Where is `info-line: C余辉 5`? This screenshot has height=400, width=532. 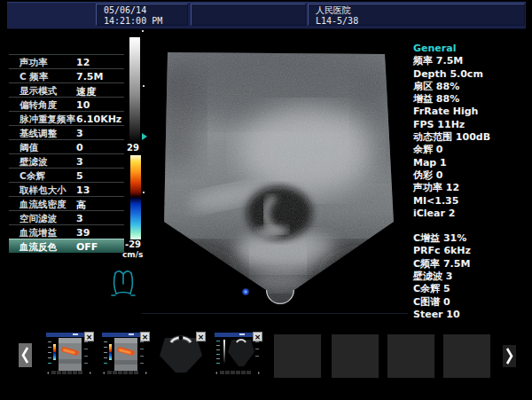 info-line: C余辉 5 is located at coordinates (473, 289).